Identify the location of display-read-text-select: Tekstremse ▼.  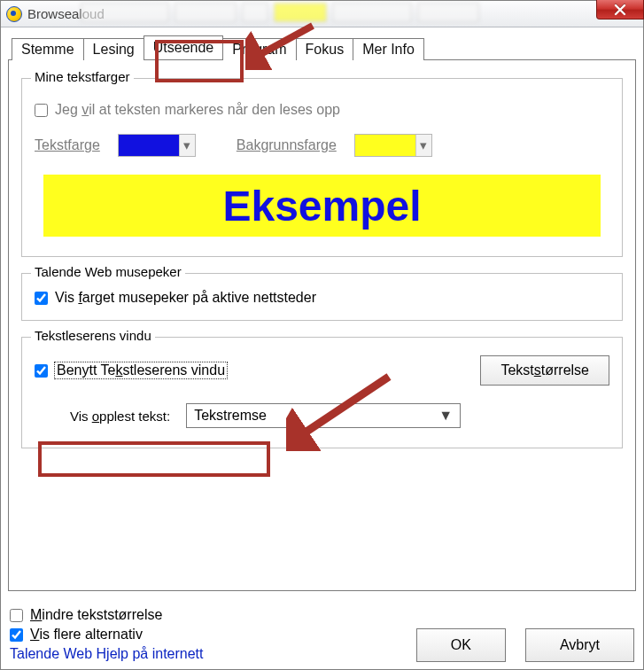
(323, 416).